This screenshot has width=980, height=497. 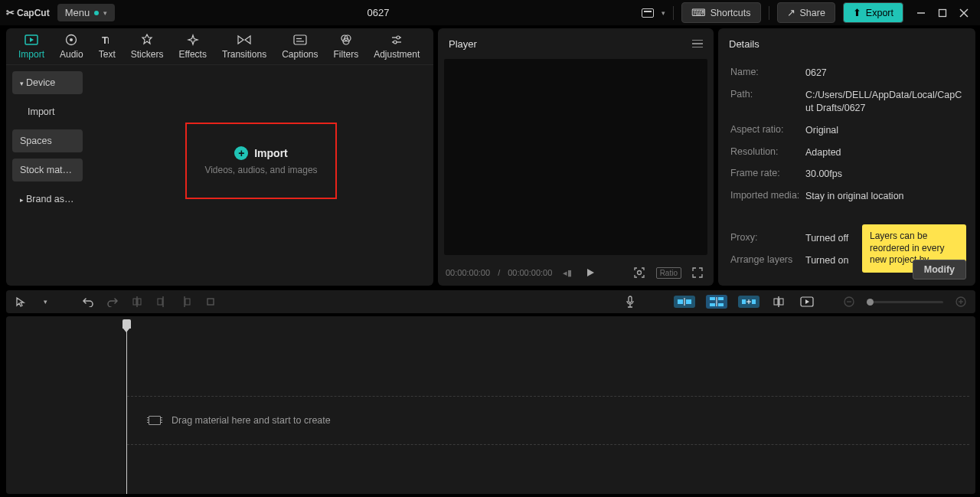 What do you see at coordinates (921, 13) in the screenshot?
I see `minimize-button` at bounding box center [921, 13].